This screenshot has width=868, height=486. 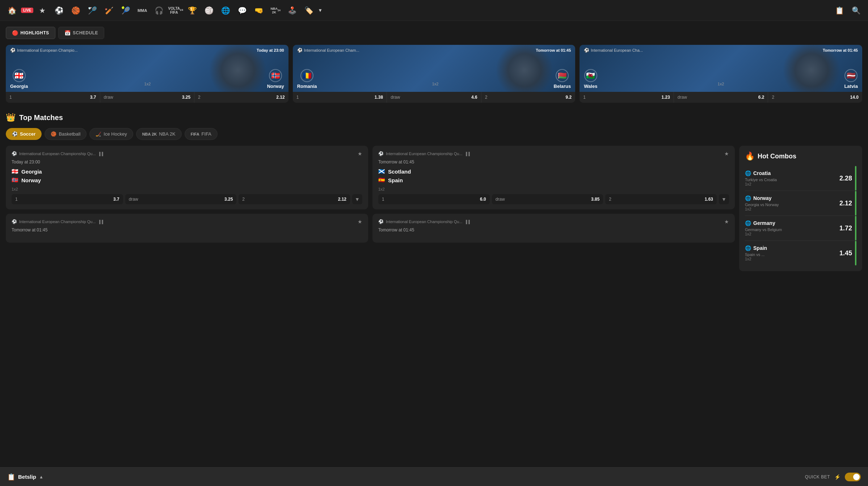 What do you see at coordinates (434, 10) in the screenshot?
I see `top-nav: 🏠 LIVE ★ ⚽ 🏀 🏸 🏏 🎾 MMA 🎧 VOLTAFIFA24 🏆 🏐…` at bounding box center [434, 10].